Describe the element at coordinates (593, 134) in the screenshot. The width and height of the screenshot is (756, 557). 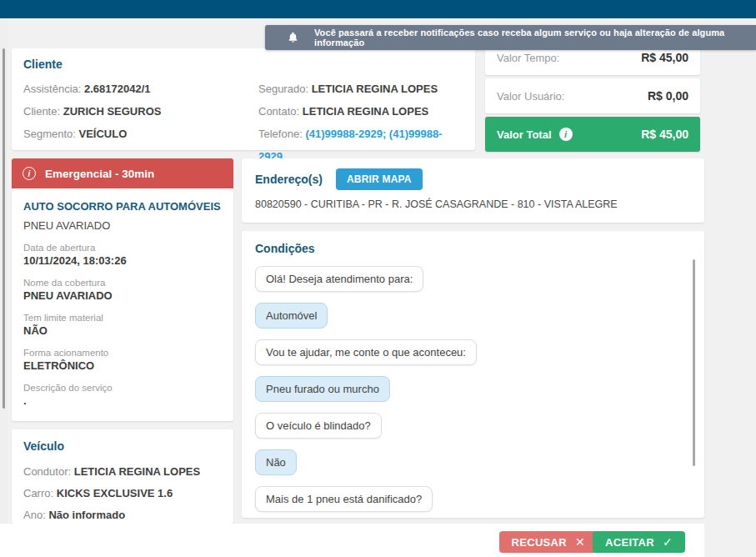
I see `value-total-row: Valor Total i R$ 45,00` at that location.